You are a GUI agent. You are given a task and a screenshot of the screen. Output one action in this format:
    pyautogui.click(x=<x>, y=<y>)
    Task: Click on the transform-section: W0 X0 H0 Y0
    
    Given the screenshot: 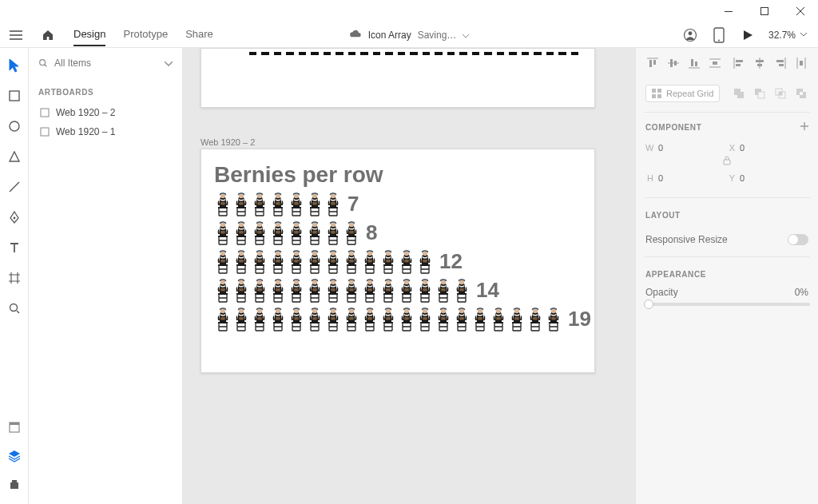 What is the action you would take?
    pyautogui.click(x=727, y=169)
    